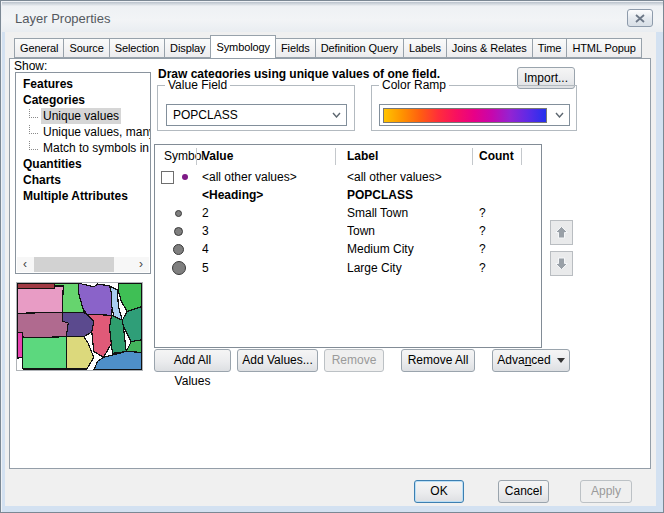 The image size is (664, 513). I want to click on column-header-count: Count, so click(496, 156).